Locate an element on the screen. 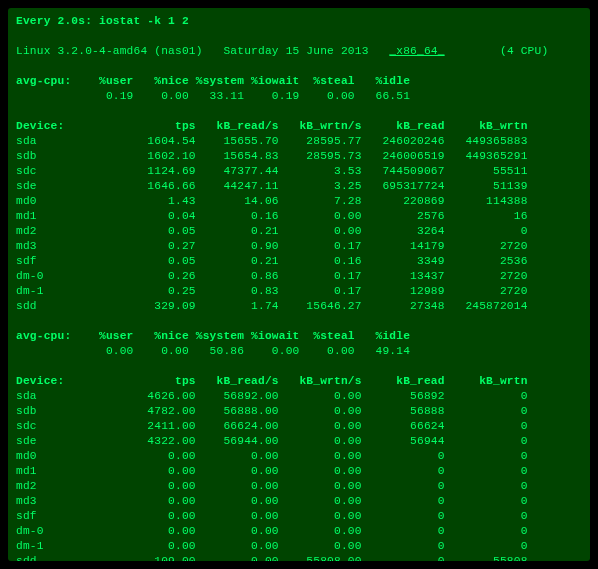 This screenshot has height=569, width=598. device-row: sdf 0.00 0.00 0.00 0 0 is located at coordinates (272, 516).